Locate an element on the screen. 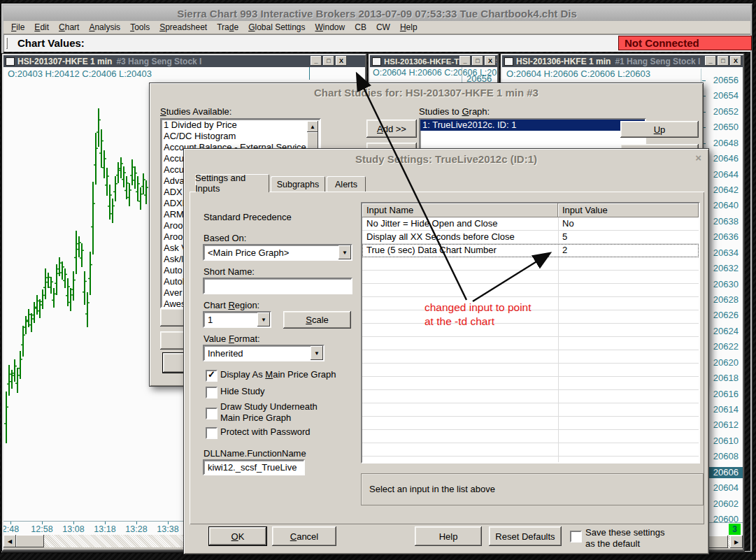  chart-icon is located at coordinates (509, 62).